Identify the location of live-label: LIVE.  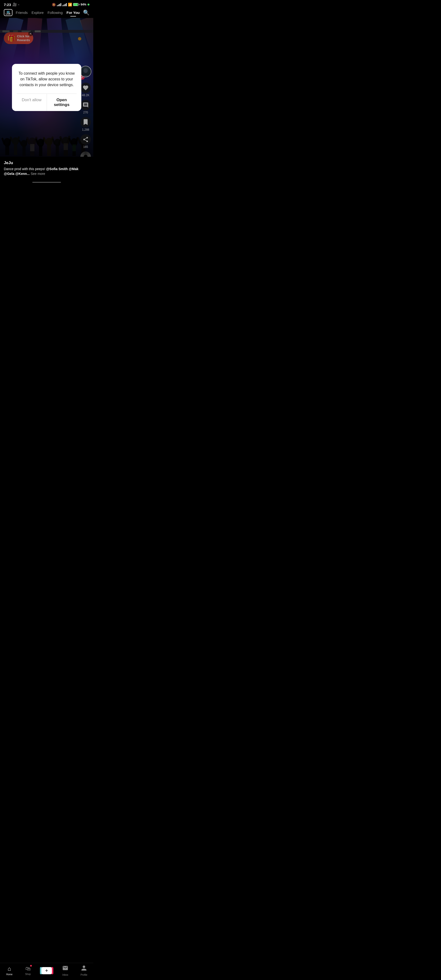
(8, 14).